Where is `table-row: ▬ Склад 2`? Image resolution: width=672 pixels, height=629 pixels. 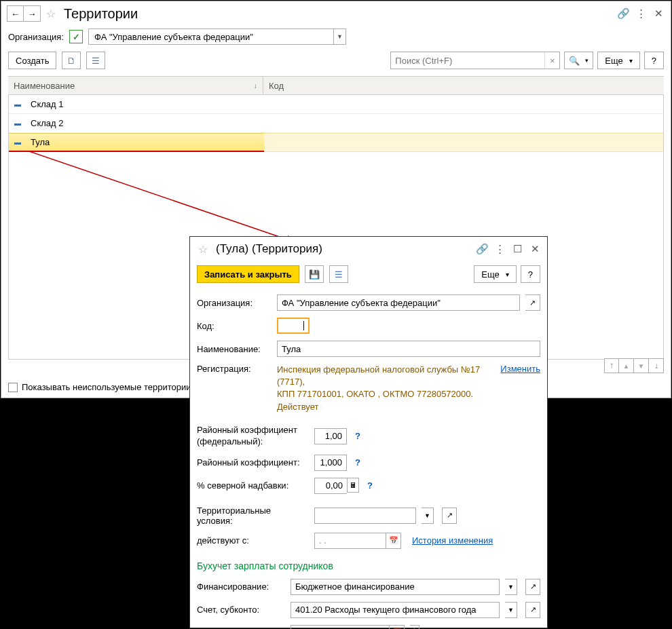
table-row: ▬ Склад 2 is located at coordinates (336, 123).